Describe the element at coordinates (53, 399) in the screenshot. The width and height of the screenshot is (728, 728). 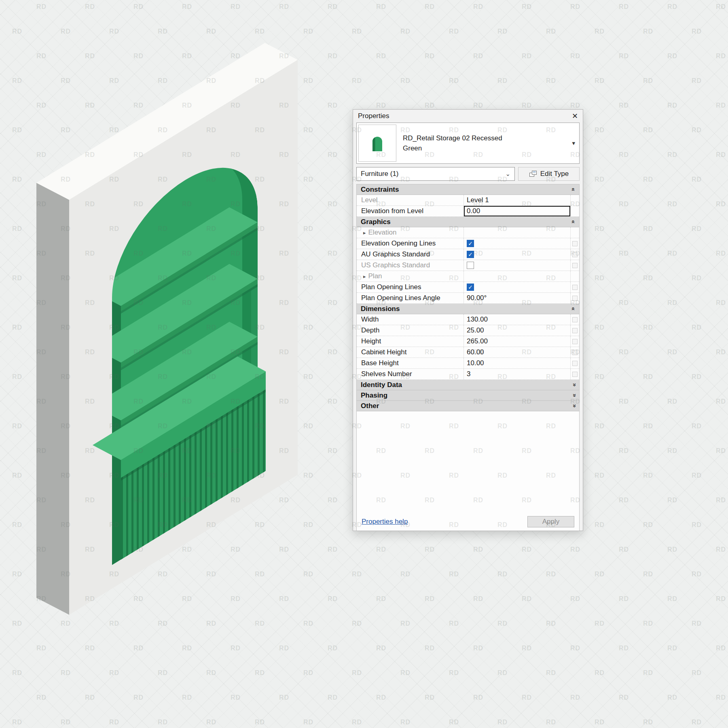
I see `wall-side-face` at that location.